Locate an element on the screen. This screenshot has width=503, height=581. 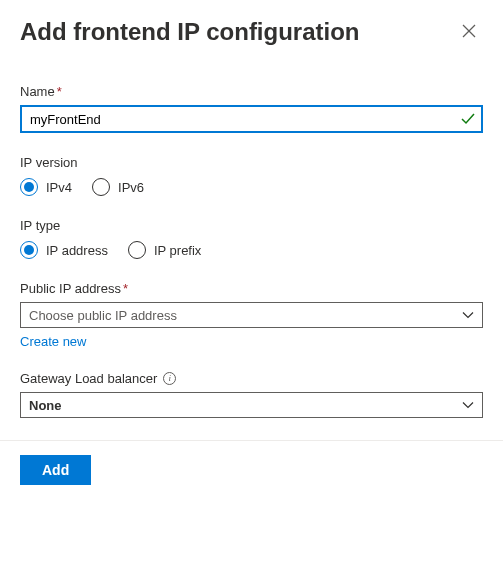
ip-version-ipv4: IPv4 is located at coordinates (46, 187).